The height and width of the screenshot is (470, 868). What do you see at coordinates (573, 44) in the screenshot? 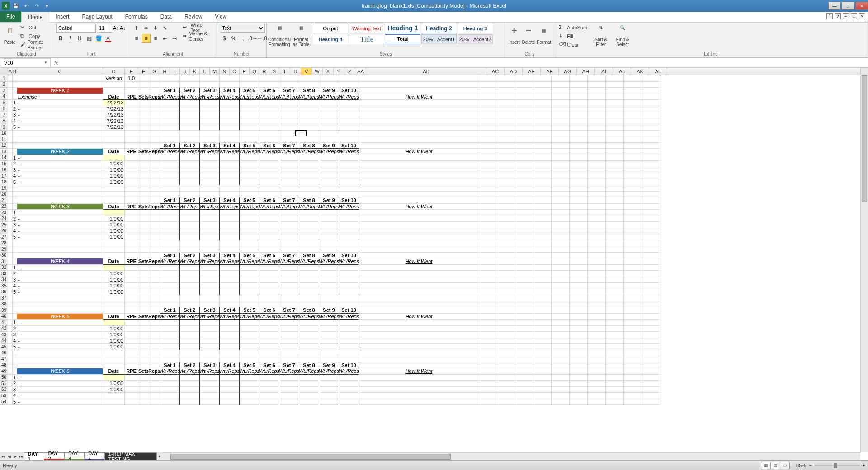
I see `clear-button: ⌫Clear` at bounding box center [573, 44].